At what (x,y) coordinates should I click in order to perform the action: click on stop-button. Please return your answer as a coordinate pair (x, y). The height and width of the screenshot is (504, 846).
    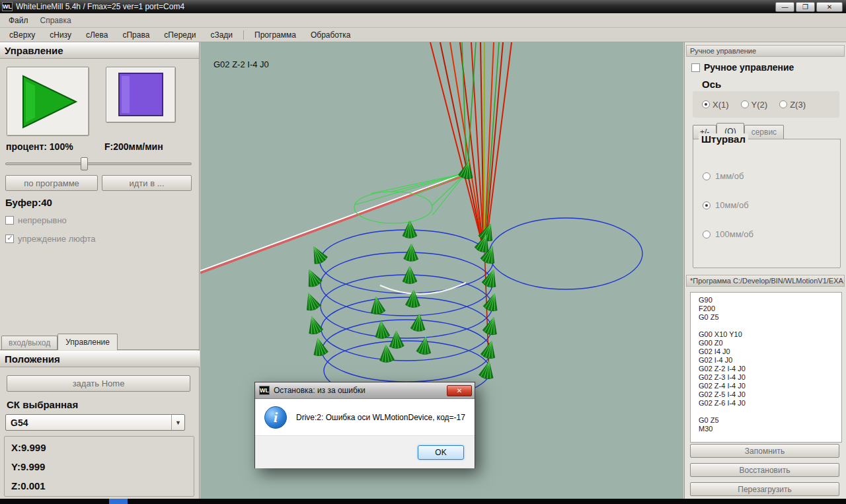
    Looking at the image, I should click on (141, 95).